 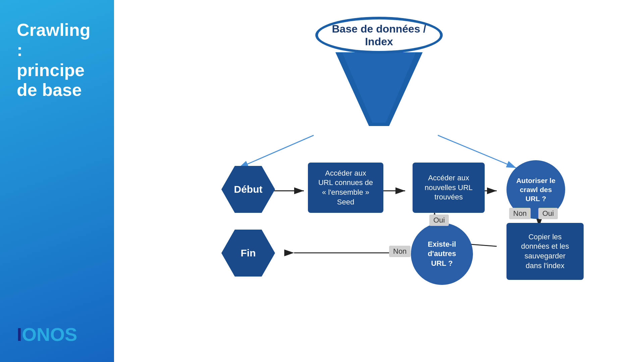 What do you see at coordinates (345, 188) in the screenshot?
I see `seed-box: Accéder auxURL connues de« l'ensemble »S…` at bounding box center [345, 188].